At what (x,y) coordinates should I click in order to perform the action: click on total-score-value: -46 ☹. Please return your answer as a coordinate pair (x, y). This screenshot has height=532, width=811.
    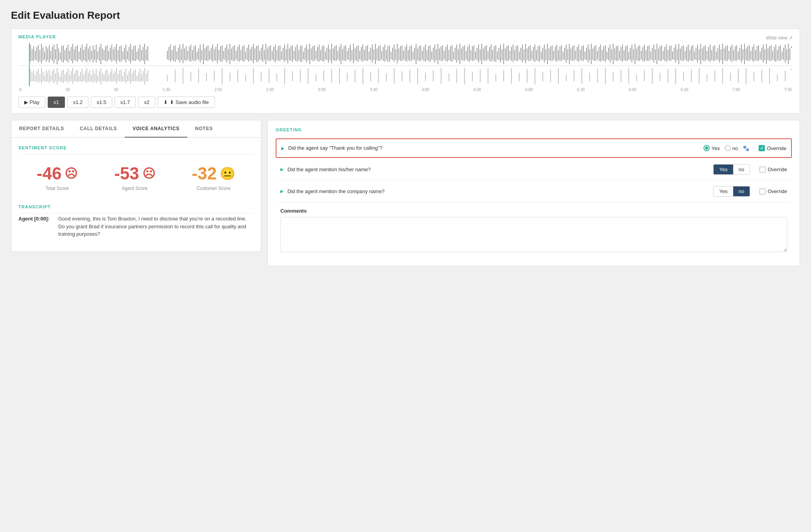
    Looking at the image, I should click on (57, 174).